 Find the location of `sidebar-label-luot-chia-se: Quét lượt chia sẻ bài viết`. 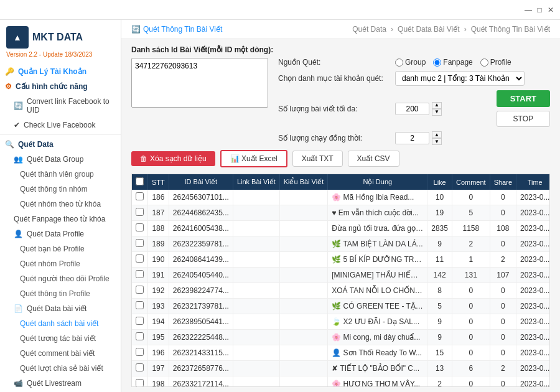

sidebar-label-luot-chia-se: Quét lượt chia sẻ bài viết is located at coordinates (62, 368).